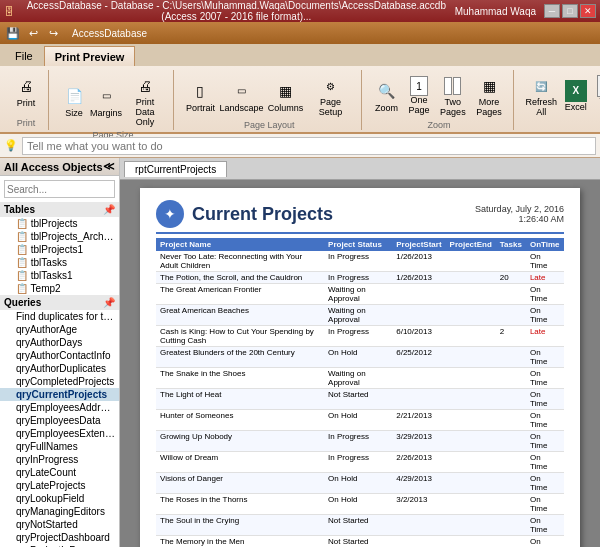  What do you see at coordinates (240, 358) in the screenshot?
I see `cell-name: Greatest Blunders of the 20th Century` at bounding box center [240, 358].